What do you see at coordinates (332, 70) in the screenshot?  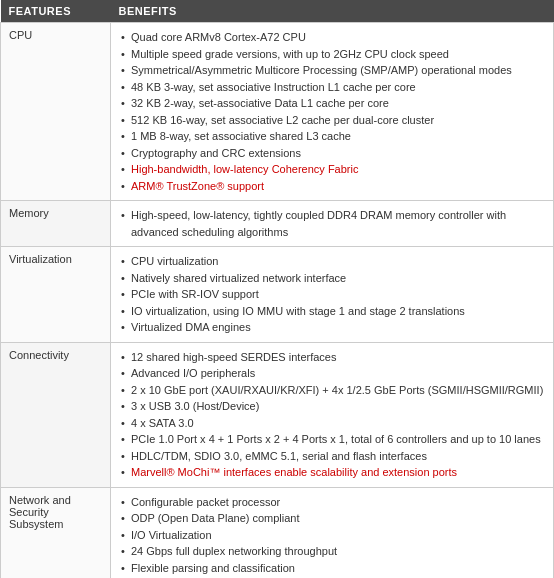 I see `benefit-item: Symmetrical/Asymmetric Multicore Process…` at bounding box center [332, 70].